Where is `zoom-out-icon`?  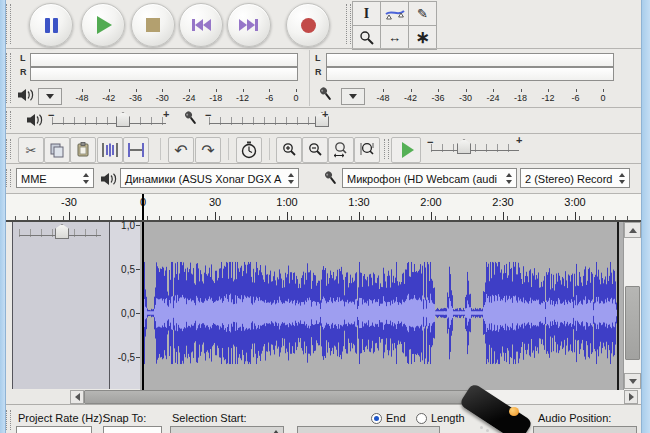 zoom-out-icon is located at coordinates (315, 150).